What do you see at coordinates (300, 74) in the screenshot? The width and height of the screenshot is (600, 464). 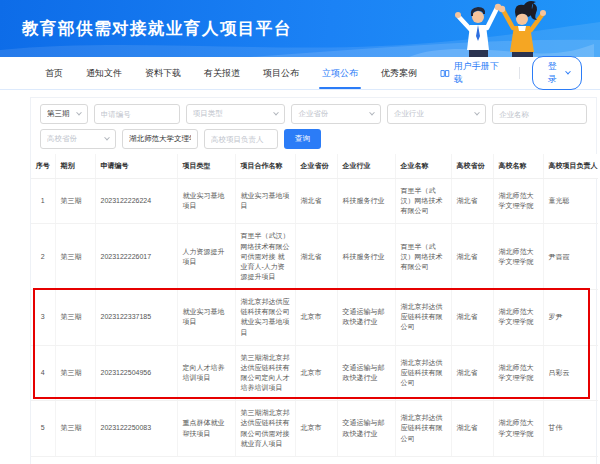 I see `navbar: 首页 通知文件 资料下载 有关报道 项目公布 立项公布 优秀案例 用户手册下载 …` at bounding box center [300, 74].